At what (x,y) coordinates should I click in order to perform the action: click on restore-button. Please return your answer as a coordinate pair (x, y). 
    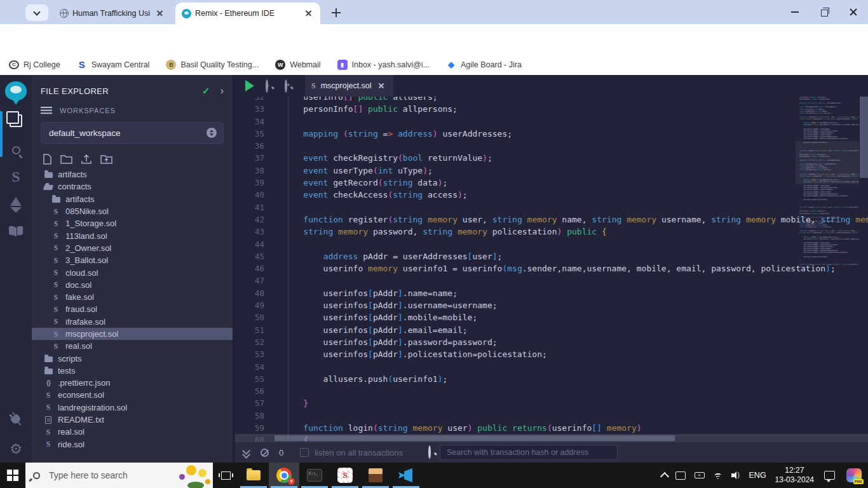
    Looking at the image, I should click on (824, 12).